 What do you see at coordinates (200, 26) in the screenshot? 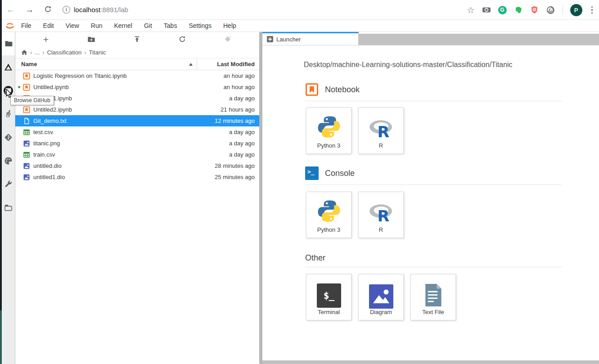
I see `menu-settings: Settings` at bounding box center [200, 26].